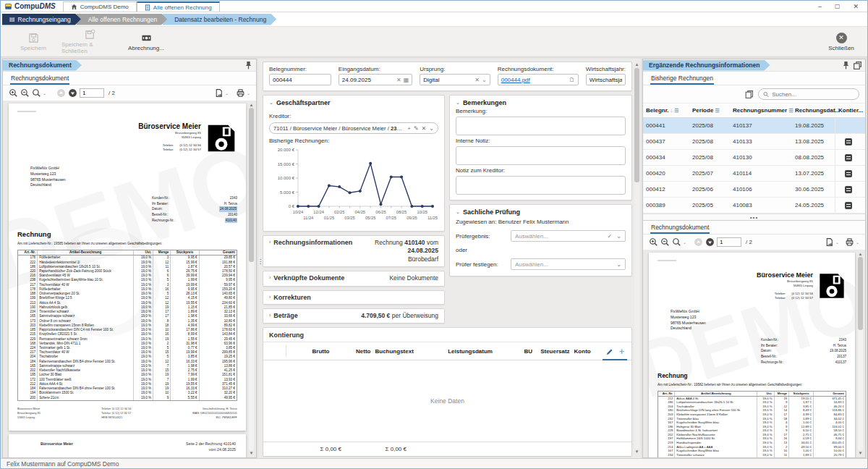 This screenshot has width=868, height=469. Describe the element at coordinates (354, 278) in the screenshot. I see `section-verknuepfte-dokumente: › Verknüpfte Dokumente Keine Dokumente` at that location.